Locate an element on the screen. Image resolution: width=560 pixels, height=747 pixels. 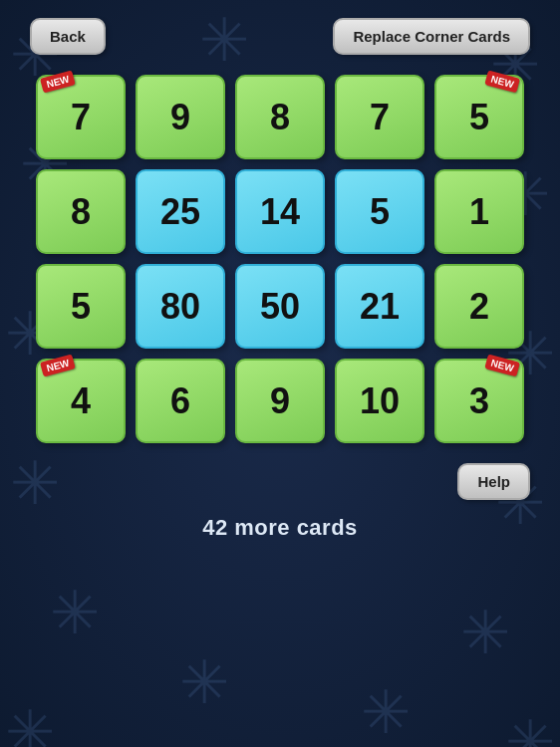
card-0-3: 7 is located at coordinates (380, 118).